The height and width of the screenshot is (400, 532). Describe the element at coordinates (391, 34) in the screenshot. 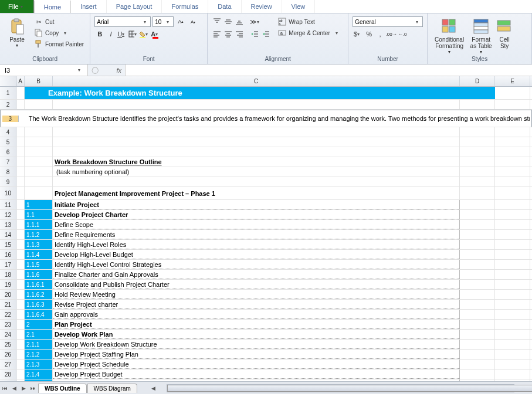

I see `increase-decimal-button: .00→` at that location.